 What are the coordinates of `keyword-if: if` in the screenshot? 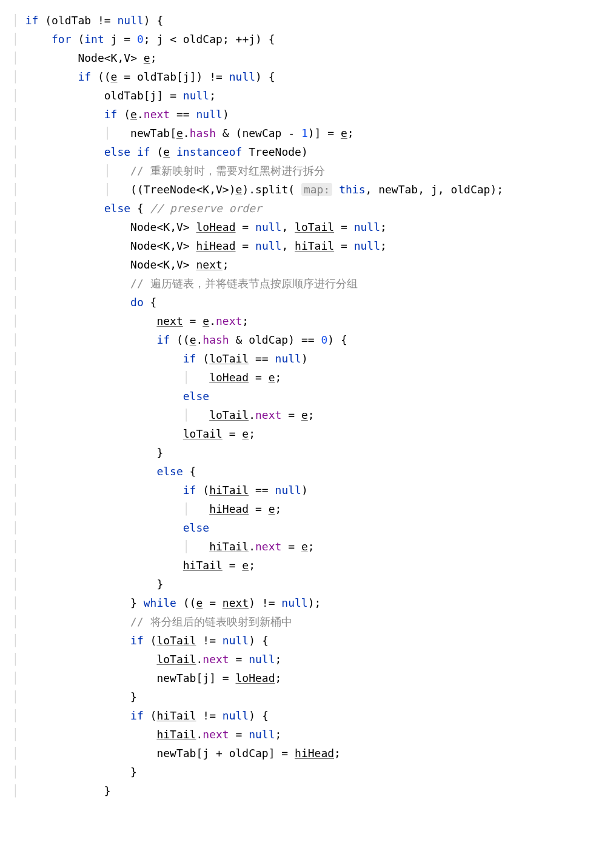 It's located at (32, 21).